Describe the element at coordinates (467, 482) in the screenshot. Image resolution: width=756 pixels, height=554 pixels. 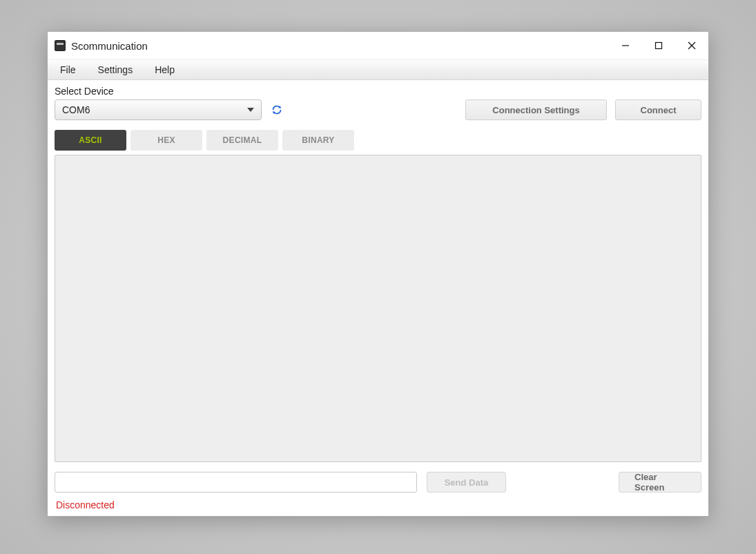
I see `send-data-button: Send Data` at that location.